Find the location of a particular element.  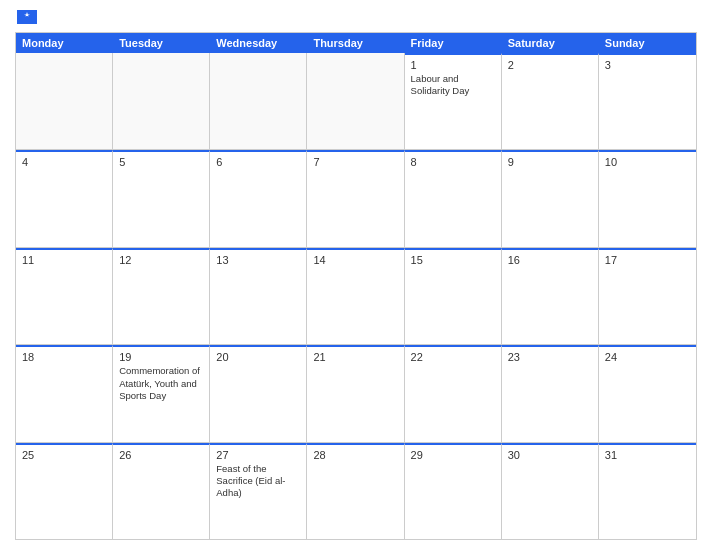

day-number: 9 is located at coordinates (550, 162).